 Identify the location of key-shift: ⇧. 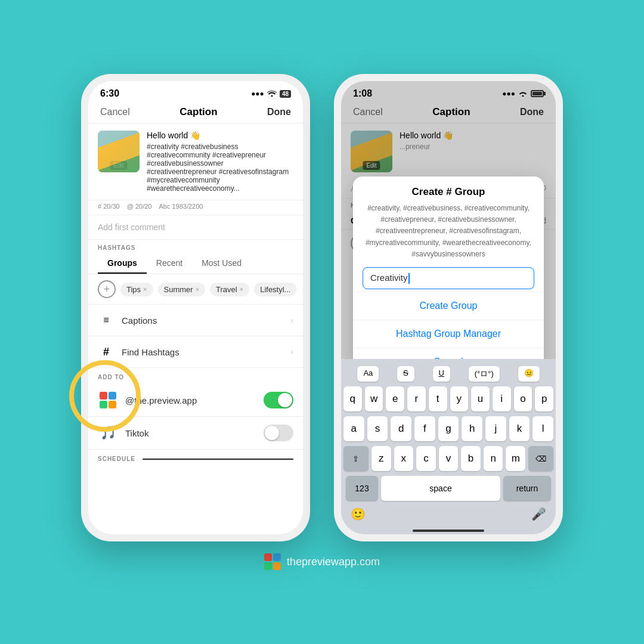
(356, 459).